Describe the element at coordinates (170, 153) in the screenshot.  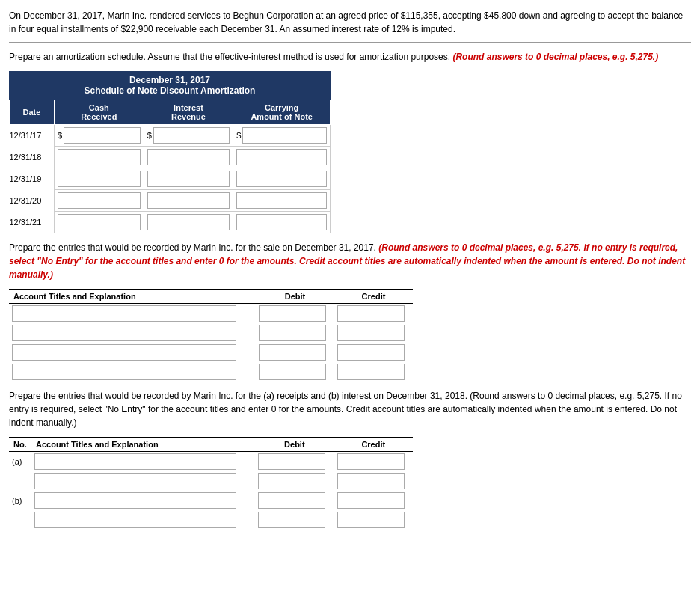
I see `amortization-table-wrapper: December 31, 2017 Schedule of Note Disco…` at that location.